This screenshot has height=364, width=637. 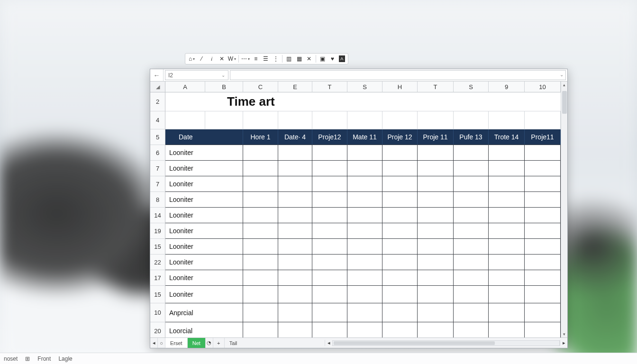 What do you see at coordinates (204, 313) in the screenshot?
I see `data-cell: Anprcial` at bounding box center [204, 313].